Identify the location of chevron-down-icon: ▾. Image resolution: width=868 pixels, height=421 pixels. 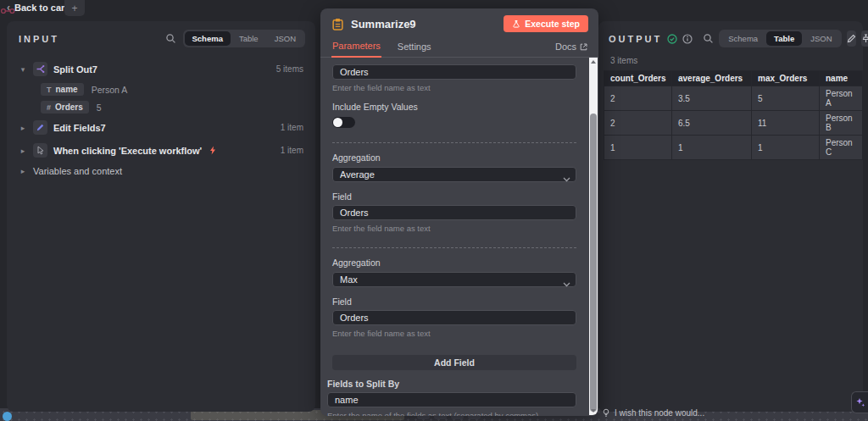
(23, 69).